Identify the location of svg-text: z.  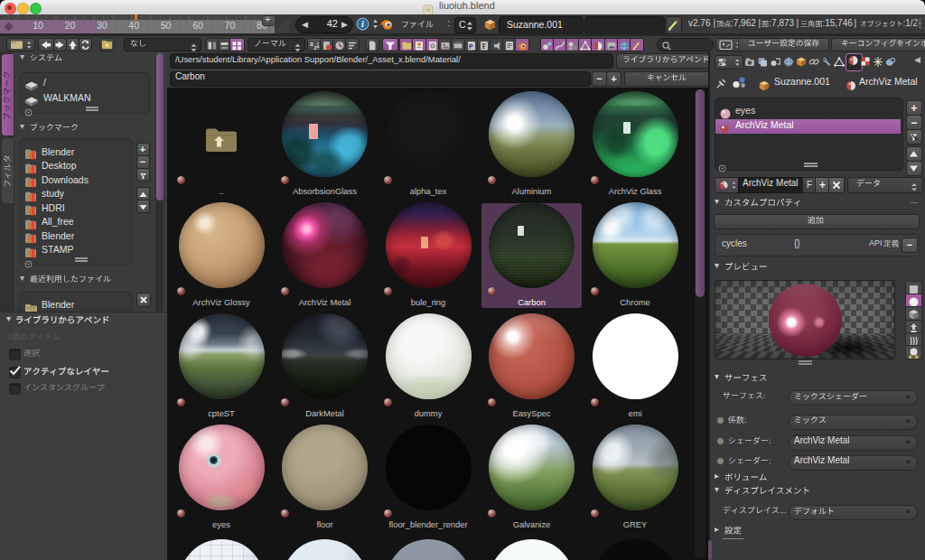
(316, 47).